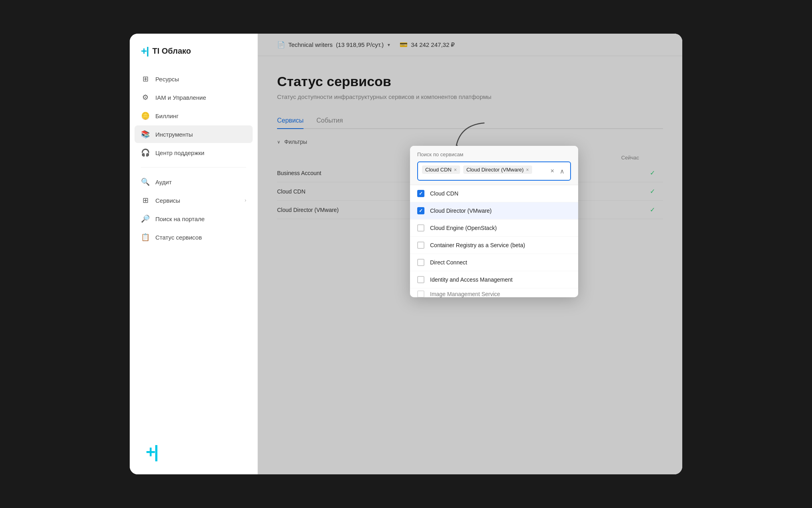 The height and width of the screenshot is (508, 812). Describe the element at coordinates (194, 254) in the screenshot. I see `sidebar: +| ТI Облако ⊞ Ресурсы ⚙ IAM и Управлени…` at that location.